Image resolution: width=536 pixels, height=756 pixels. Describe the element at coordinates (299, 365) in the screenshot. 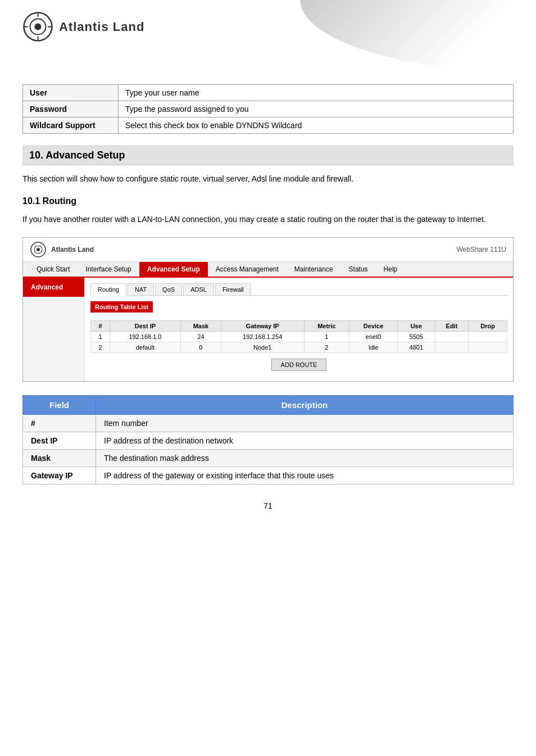

I see `add-route-button: ADD ROUTE` at that location.